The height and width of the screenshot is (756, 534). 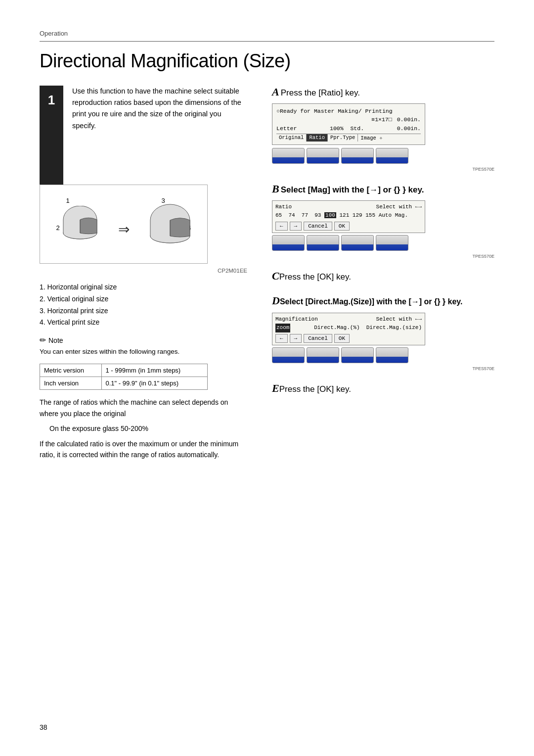 I want to click on fn-btn-a3, so click(x=357, y=156).